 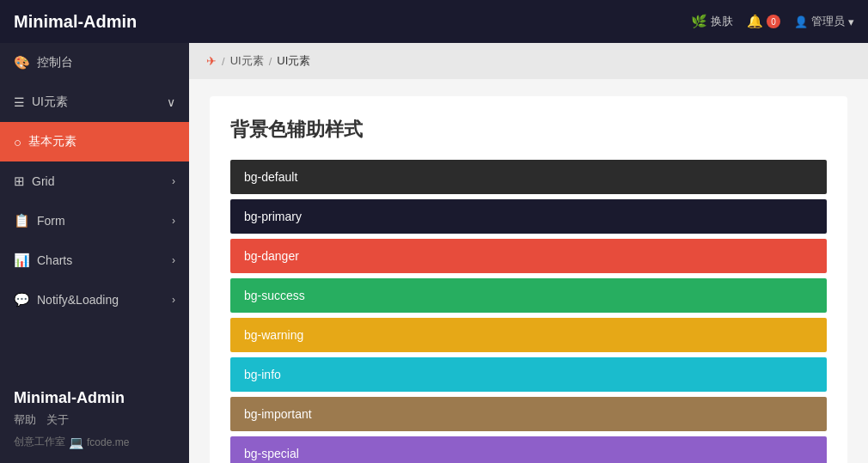 What do you see at coordinates (95, 420) in the screenshot?
I see `footer-links: 帮助 关于` at bounding box center [95, 420].